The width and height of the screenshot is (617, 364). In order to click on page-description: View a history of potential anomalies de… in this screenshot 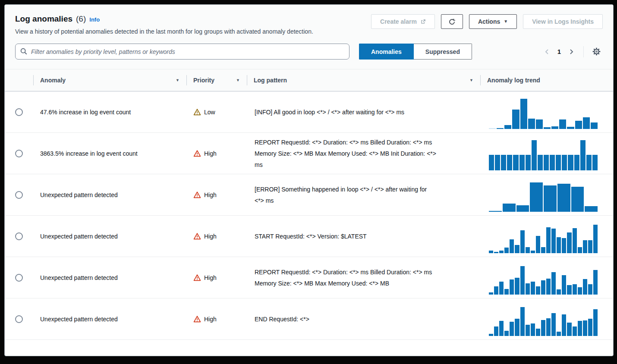, I will do `click(164, 31)`.